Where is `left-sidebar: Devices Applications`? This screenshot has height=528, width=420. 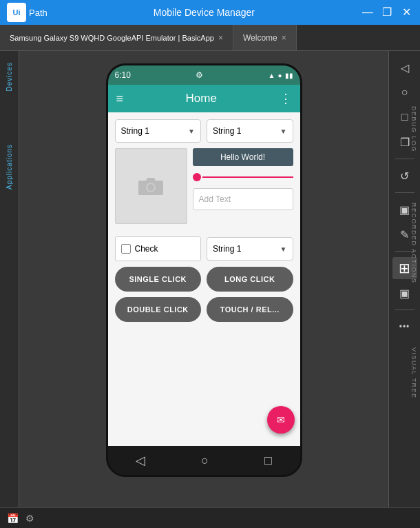
left-sidebar: Devices Applications is located at coordinates (10, 279).